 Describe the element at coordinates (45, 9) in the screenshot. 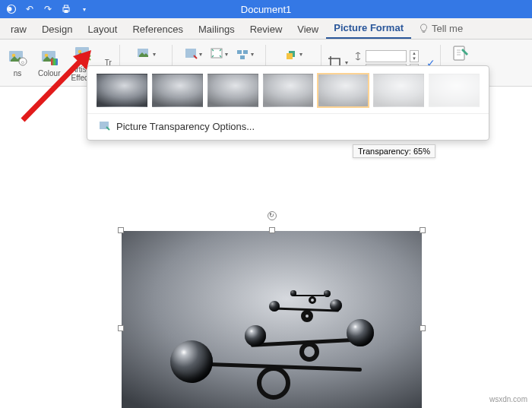

I see `quick-access-toolbar: ↶ ↷ ▾` at that location.